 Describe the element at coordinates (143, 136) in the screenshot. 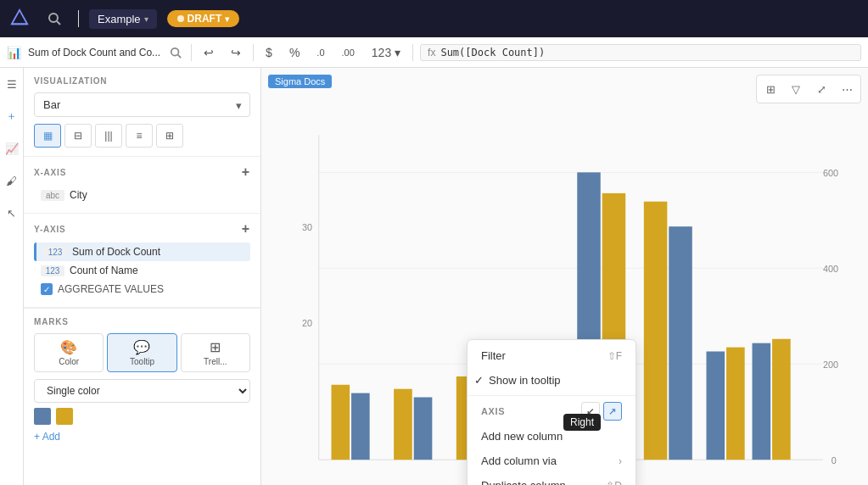

I see `chart-type-icons: ▦ ⊟ ||| ≡ ⊞` at that location.